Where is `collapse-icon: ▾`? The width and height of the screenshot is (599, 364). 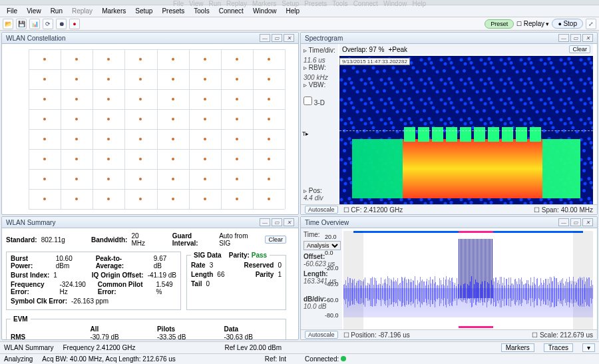 collapse-icon: ▾ is located at coordinates (588, 347).